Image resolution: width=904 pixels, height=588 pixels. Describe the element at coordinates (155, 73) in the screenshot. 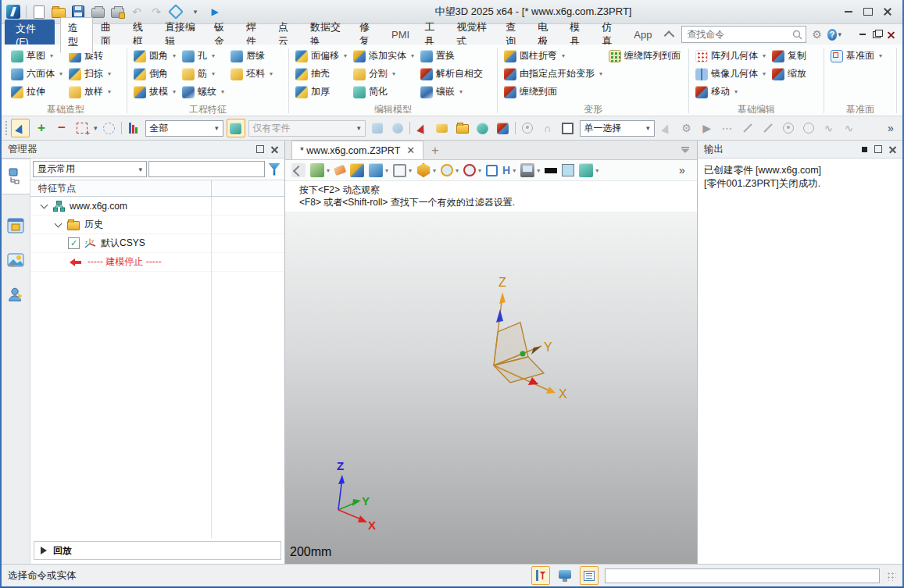

I see `chamfer-button: 倒角` at that location.